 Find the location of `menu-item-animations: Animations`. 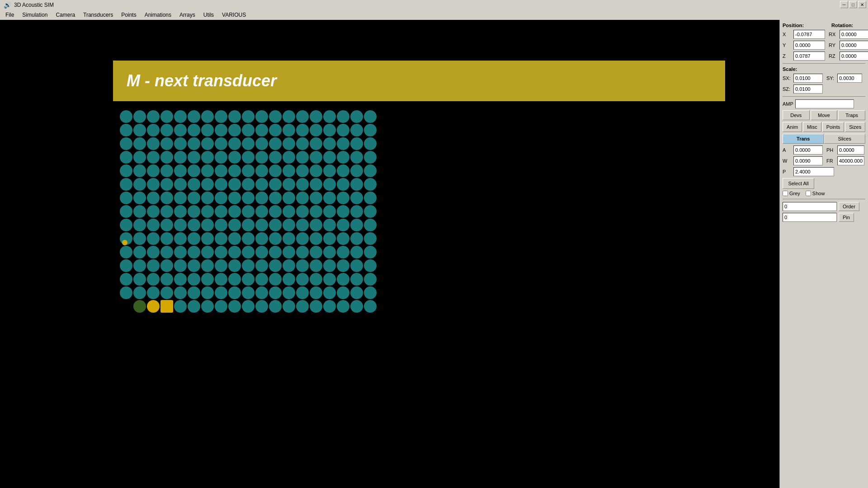

menu-item-animations: Animations is located at coordinates (158, 15).